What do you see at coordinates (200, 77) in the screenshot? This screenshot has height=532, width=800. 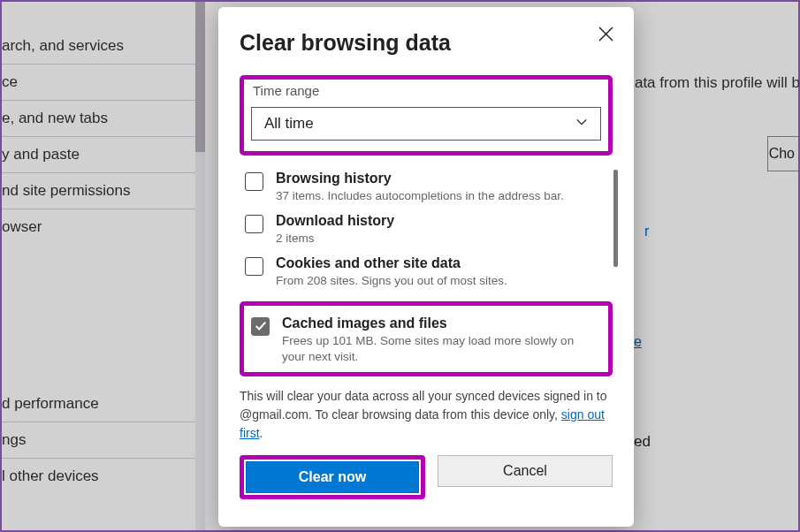 I see `scrollbar-thumb` at bounding box center [200, 77].